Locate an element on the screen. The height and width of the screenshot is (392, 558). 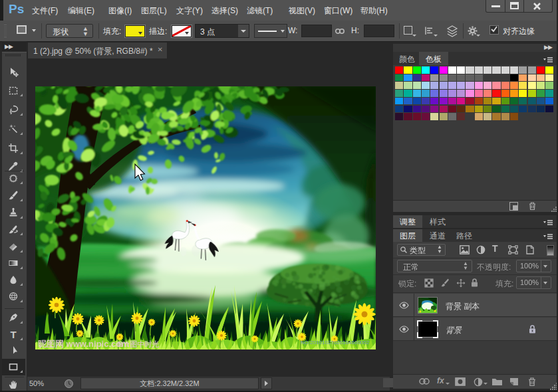
svg-text: 昵图网 www.nipic.com is located at coordinates (84, 344).